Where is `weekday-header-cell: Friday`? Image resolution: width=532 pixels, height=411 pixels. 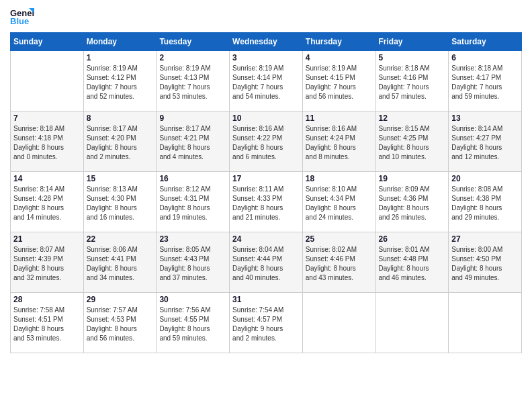 weekday-header-cell: Friday is located at coordinates (412, 42).